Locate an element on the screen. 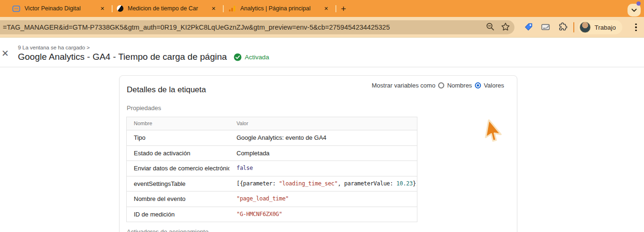  col-header-valor: Valor is located at coordinates (323, 123).